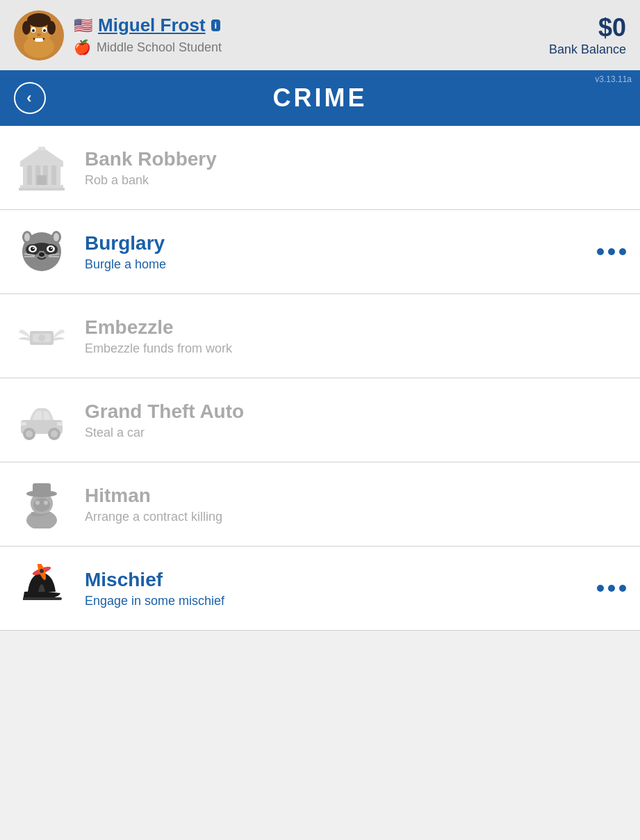  I want to click on nav-title: CRIME, so click(320, 98).